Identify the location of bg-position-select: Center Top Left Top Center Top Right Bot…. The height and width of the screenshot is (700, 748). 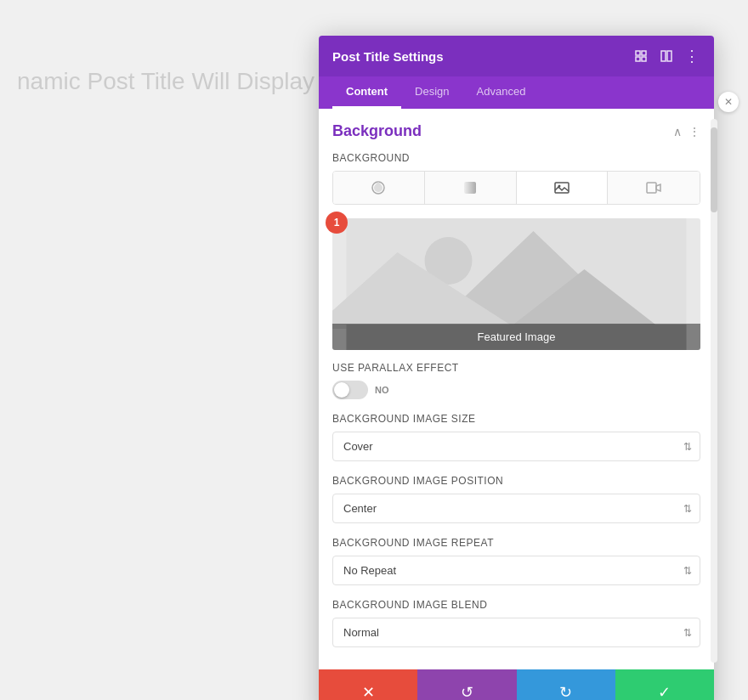
(517, 508).